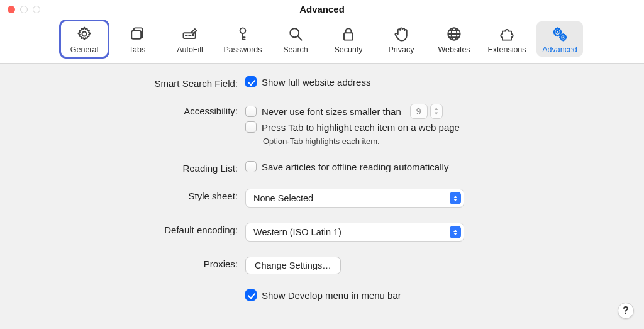 This screenshot has height=329, width=644. I want to click on develop-menu-checkbox, so click(251, 295).